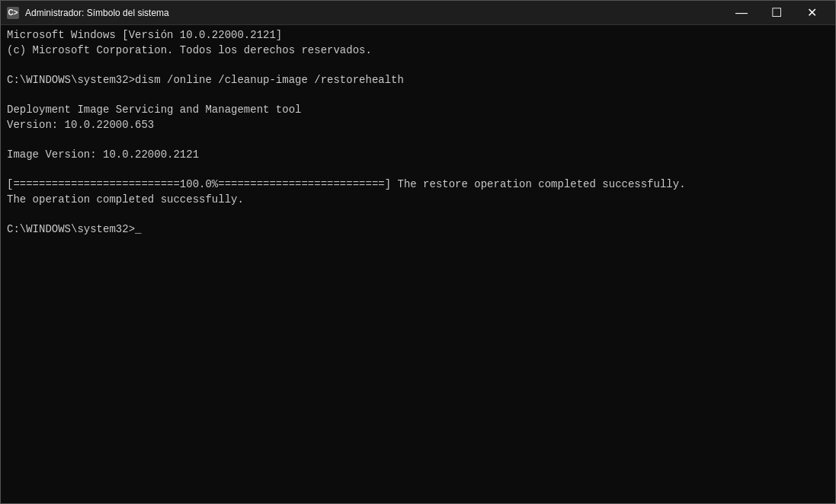 The image size is (836, 504). What do you see at coordinates (418, 155) in the screenshot?
I see `terminal-line: Image Version: 10.0.22000.2121` at bounding box center [418, 155].